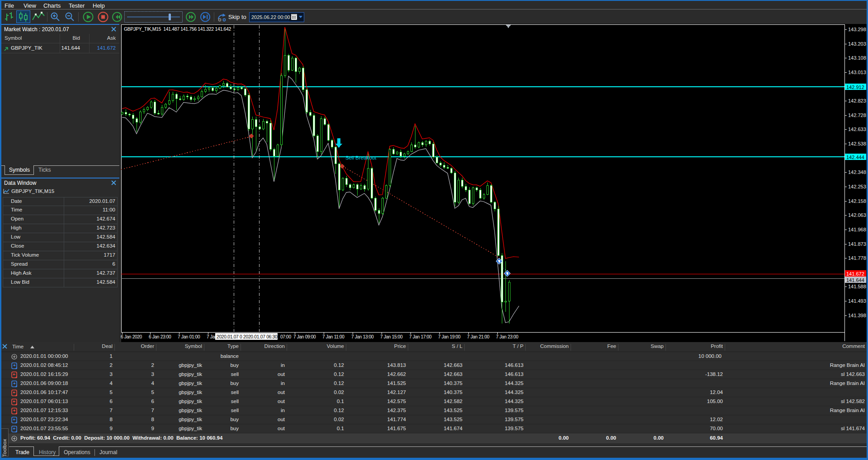 This screenshot has width=868, height=460. Describe the element at coordinates (857, 115) in the screenshot. I see `svg-text: 142.728` at that location.